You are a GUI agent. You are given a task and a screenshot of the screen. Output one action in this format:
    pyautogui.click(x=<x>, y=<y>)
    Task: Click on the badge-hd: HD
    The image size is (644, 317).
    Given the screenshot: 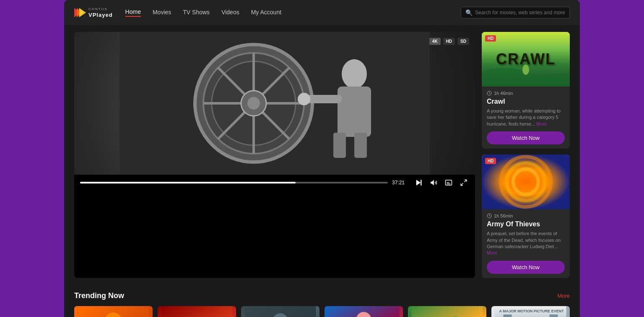 What is the action you would take?
    pyautogui.click(x=449, y=41)
    